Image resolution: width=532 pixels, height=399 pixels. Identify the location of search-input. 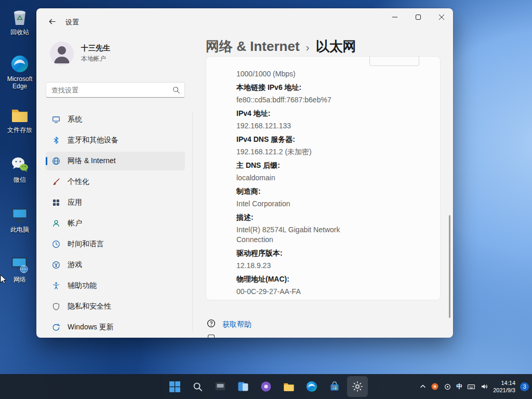
(115, 90).